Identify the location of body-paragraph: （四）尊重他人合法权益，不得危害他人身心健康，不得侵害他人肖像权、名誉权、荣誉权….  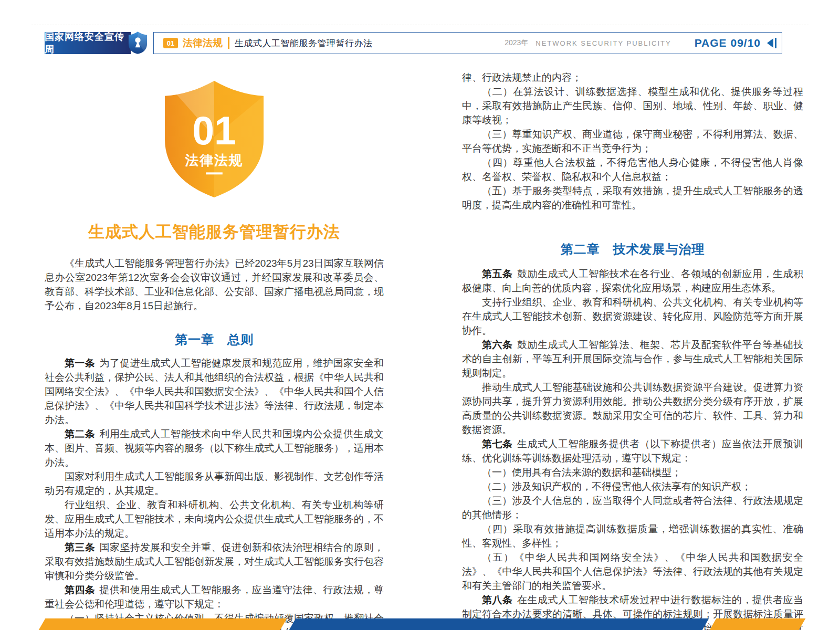
(633, 170).